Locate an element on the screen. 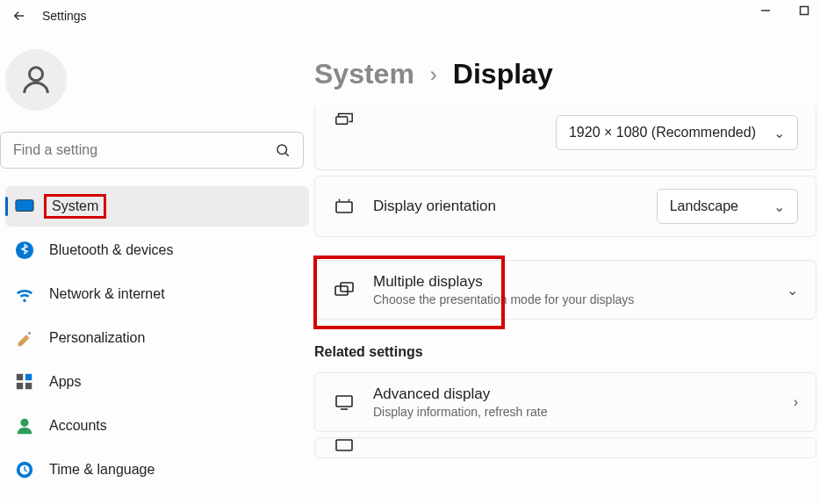 The height and width of the screenshot is (504, 820). app-title: Settings is located at coordinates (65, 16).